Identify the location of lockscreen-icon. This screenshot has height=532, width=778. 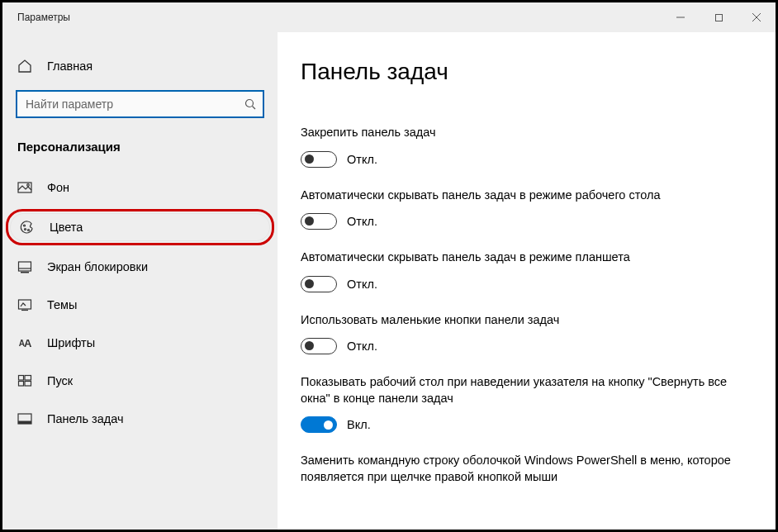
(25, 267).